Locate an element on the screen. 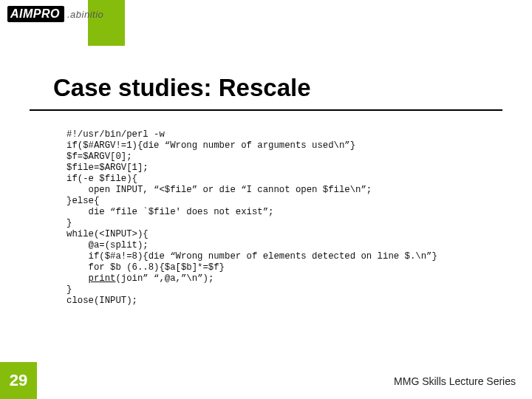  slide-title: Case studies: Rescale is located at coordinates (182, 88).